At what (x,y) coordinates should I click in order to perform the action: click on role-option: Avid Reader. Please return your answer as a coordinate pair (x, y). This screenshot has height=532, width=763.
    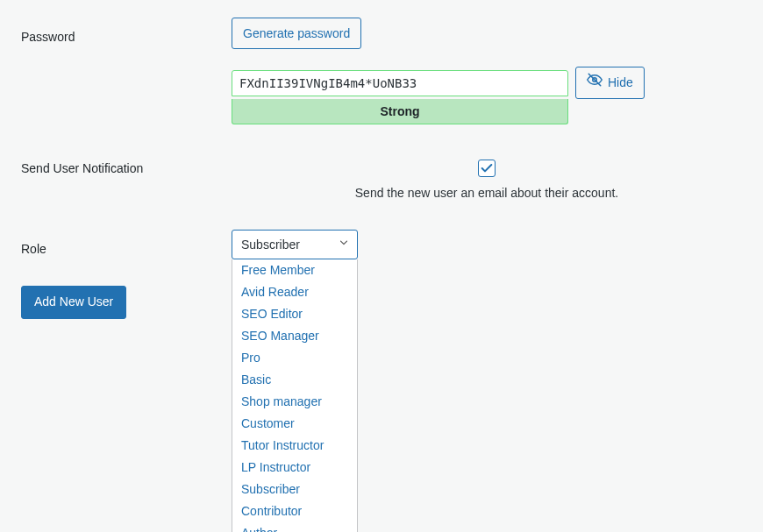
    Looking at the image, I should click on (295, 293).